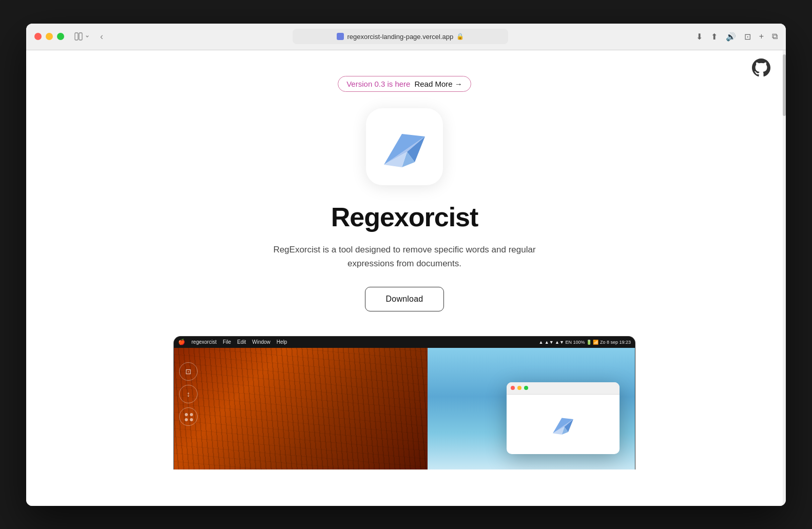 The height and width of the screenshot is (529, 812). I want to click on app-description: RegExorcist is a tool designed to remove…, so click(404, 257).